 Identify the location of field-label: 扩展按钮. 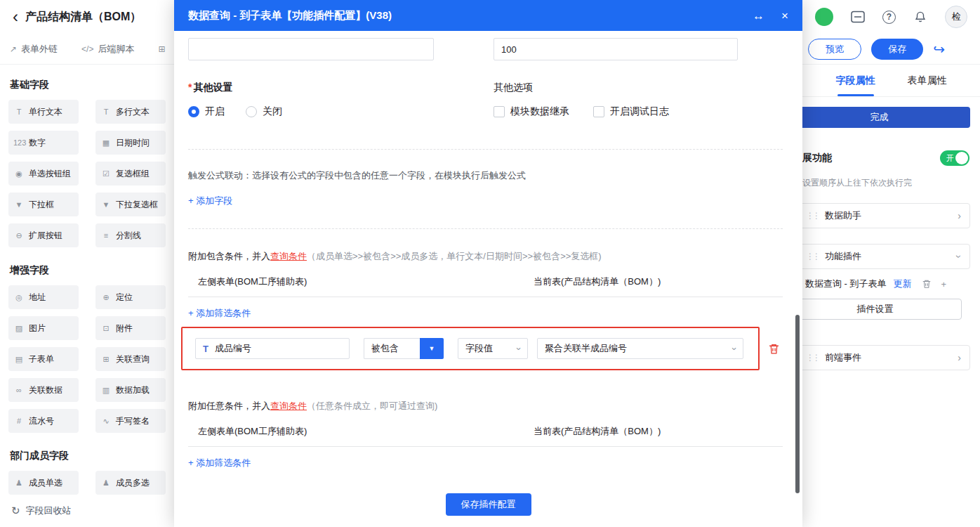
(46, 236).